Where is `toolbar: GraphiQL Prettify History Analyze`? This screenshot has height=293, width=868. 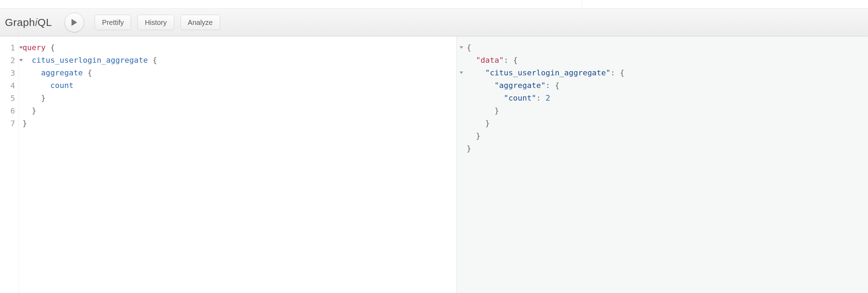
toolbar: GraphiQL Prettify History Analyze is located at coordinates (434, 22).